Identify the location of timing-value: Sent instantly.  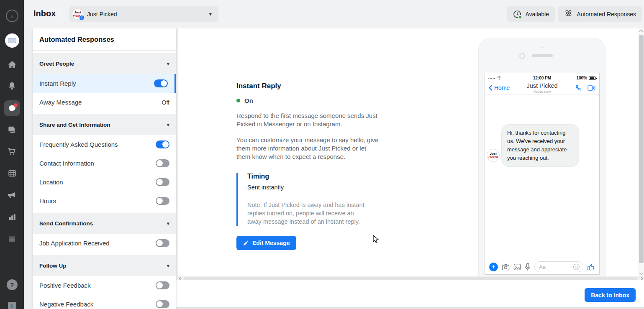
(313, 187).